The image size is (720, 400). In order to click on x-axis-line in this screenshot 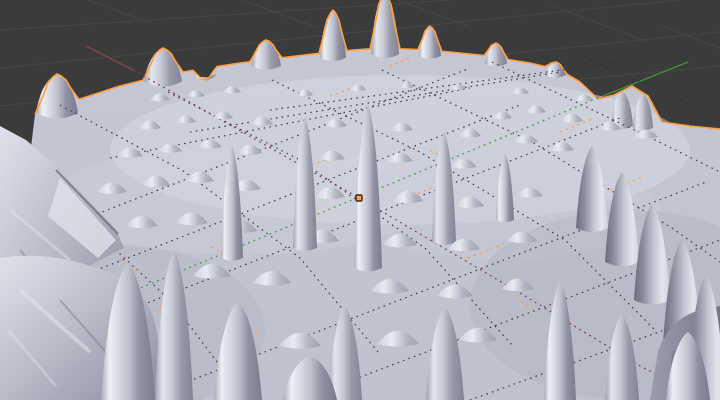, I will do `click(110, 58)`.